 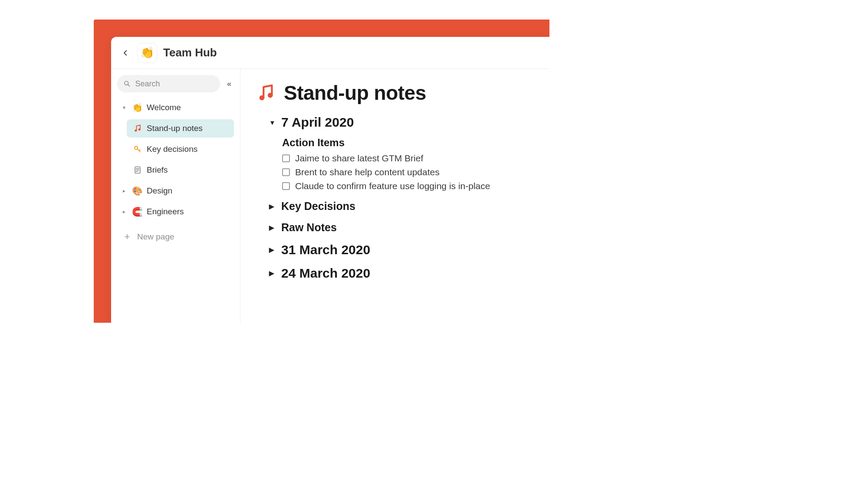 I want to click on toggle-key-decisions: Key Decisions, so click(x=401, y=206).